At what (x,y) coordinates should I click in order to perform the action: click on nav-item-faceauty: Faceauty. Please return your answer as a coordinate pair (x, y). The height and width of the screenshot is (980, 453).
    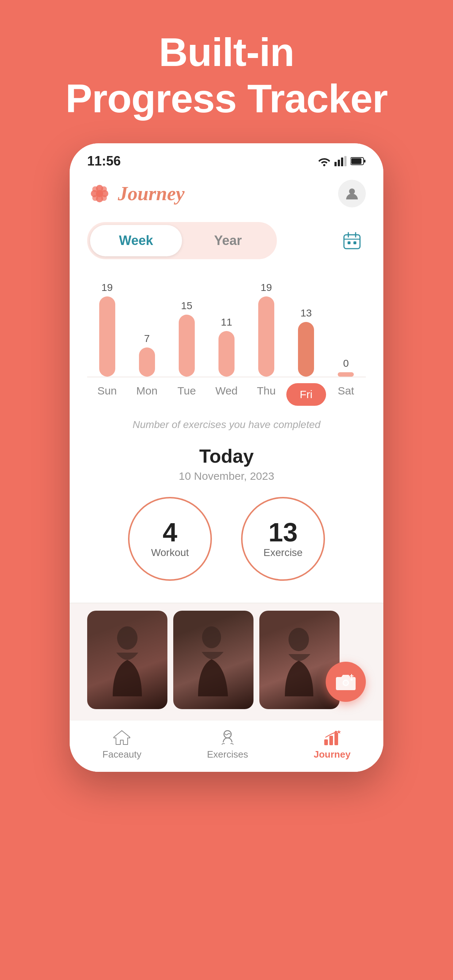
    Looking at the image, I should click on (122, 745).